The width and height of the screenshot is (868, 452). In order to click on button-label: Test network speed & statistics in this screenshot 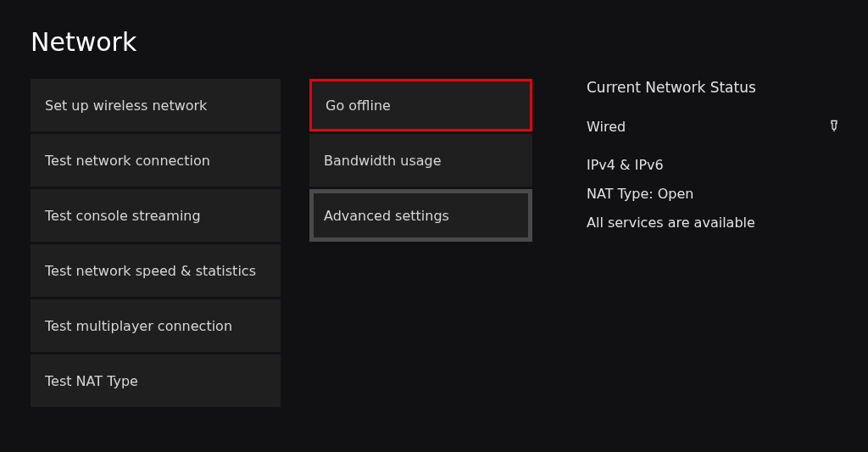, I will do `click(151, 271)`.